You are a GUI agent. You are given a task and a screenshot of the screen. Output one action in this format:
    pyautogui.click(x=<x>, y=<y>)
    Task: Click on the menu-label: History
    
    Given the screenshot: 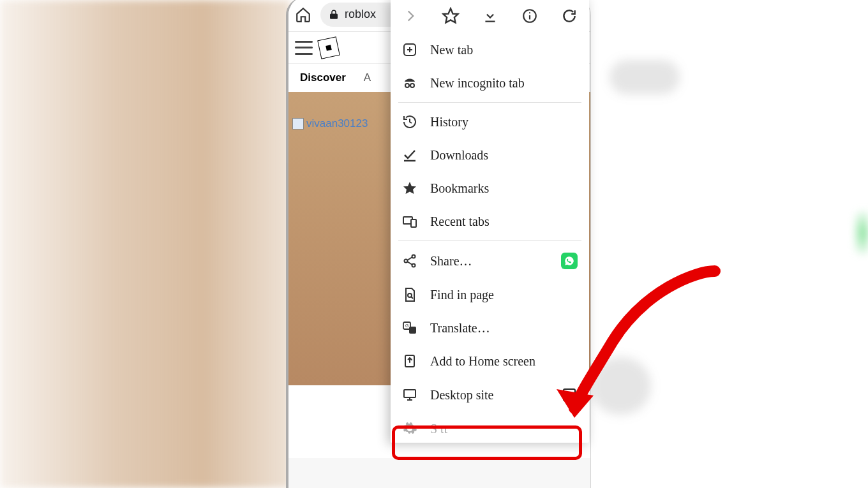 What is the action you would take?
    pyautogui.click(x=504, y=122)
    